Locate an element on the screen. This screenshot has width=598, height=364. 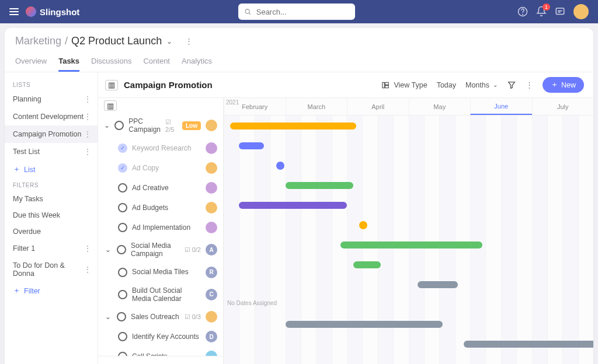
breadcrumb-current: Q2 Product Launch is located at coordinates (117, 41).